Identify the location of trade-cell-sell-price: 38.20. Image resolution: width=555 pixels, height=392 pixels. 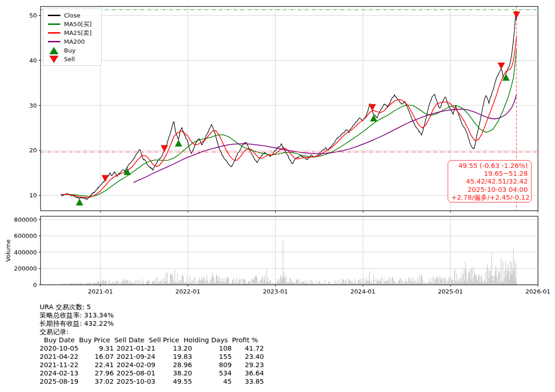
(177, 373).